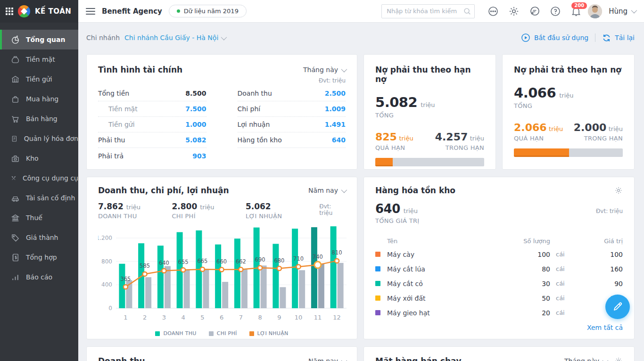  What do you see at coordinates (618, 307) in the screenshot?
I see `quick-add-button` at bounding box center [618, 307].